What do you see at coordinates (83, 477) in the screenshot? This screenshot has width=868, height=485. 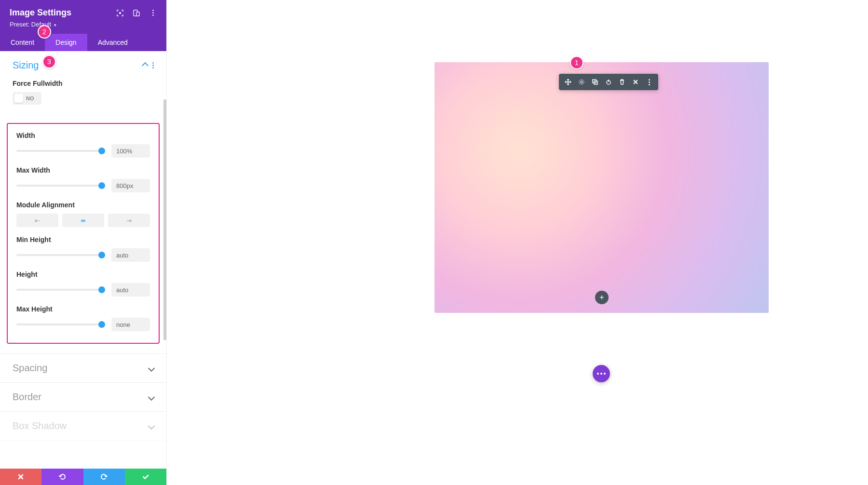 I see `footer-actions` at bounding box center [83, 477].